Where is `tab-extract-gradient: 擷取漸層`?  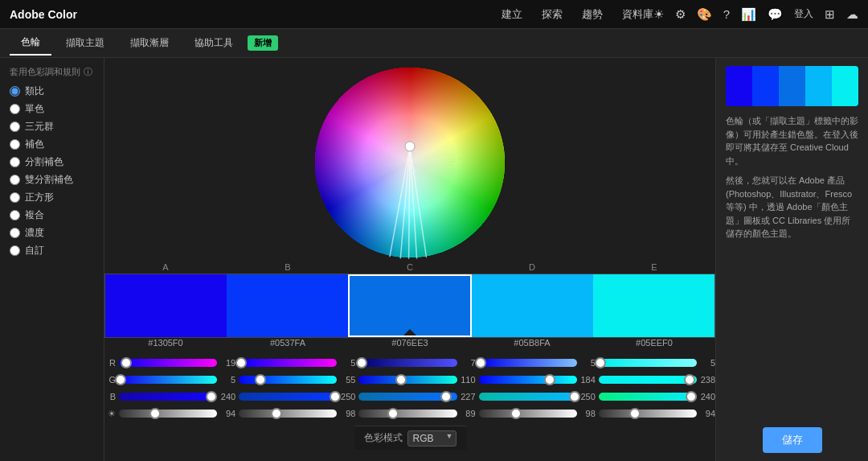 tab-extract-gradient: 擷取漸層 is located at coordinates (149, 43).